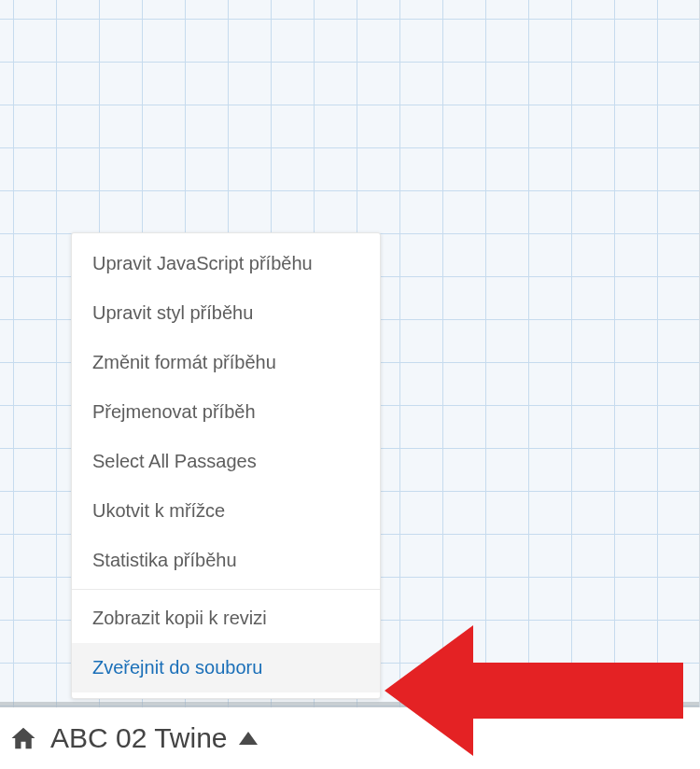 The height and width of the screenshot is (769, 700). I want to click on bottom-toolbar: ABC 02 Twine, so click(350, 738).